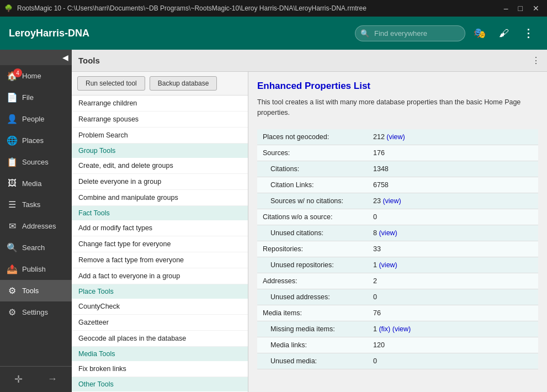 The image size is (547, 392). I want to click on sidebar-item-people: 👤 People, so click(36, 119).